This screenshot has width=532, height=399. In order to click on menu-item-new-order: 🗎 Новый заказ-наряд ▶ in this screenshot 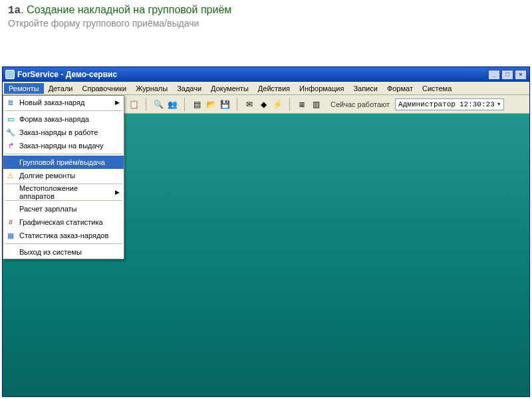, I will do `click(64, 102)`.